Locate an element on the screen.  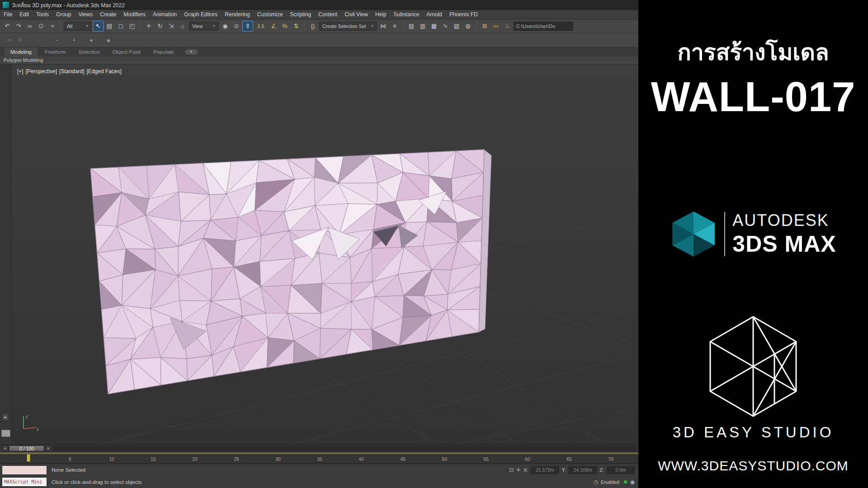
selection-filter-dropdown: All ▼ is located at coordinates (78, 26).